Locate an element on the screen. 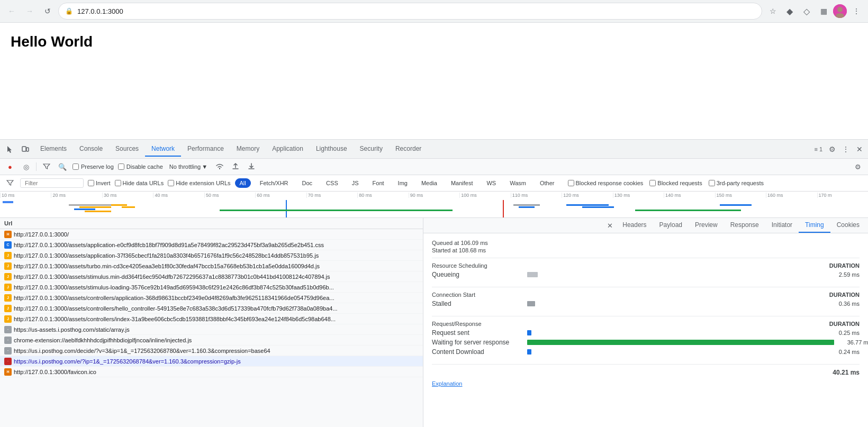 This screenshot has height=427, width=868. js-icon: J is located at coordinates (8, 287).